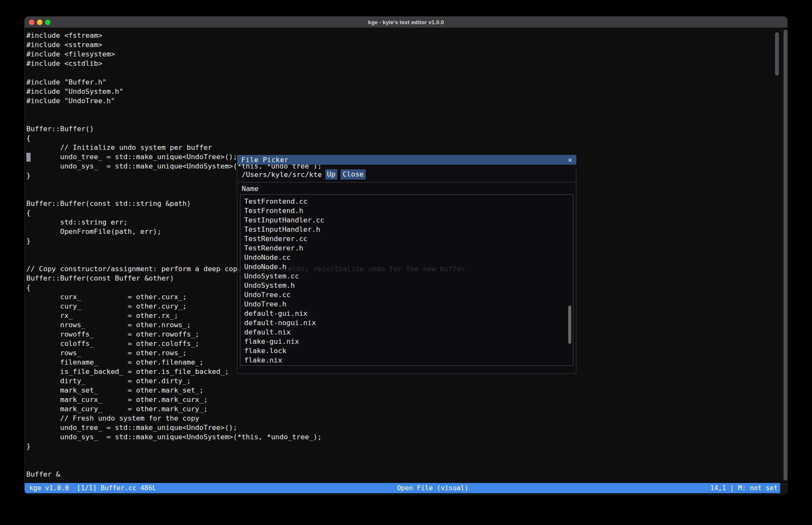 This screenshot has width=812, height=525. What do you see at coordinates (407, 174) in the screenshot?
I see `path-row: /Users/kyle/src/kte Up Close` at bounding box center [407, 174].